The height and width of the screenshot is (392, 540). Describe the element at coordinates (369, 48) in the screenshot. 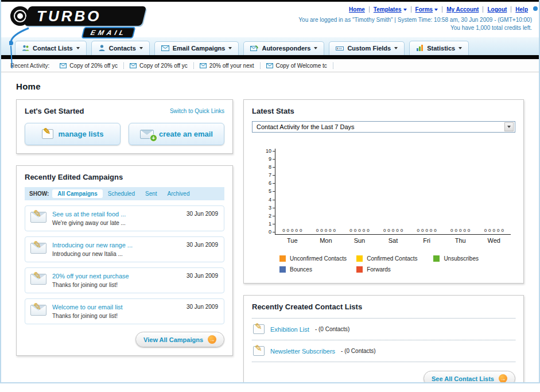

I see `nav-tab-label: Custom Fields` at that location.